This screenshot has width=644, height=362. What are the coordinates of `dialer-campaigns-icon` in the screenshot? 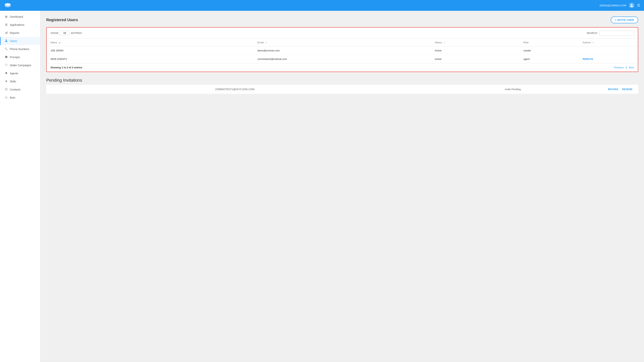 It's located at (6, 65).